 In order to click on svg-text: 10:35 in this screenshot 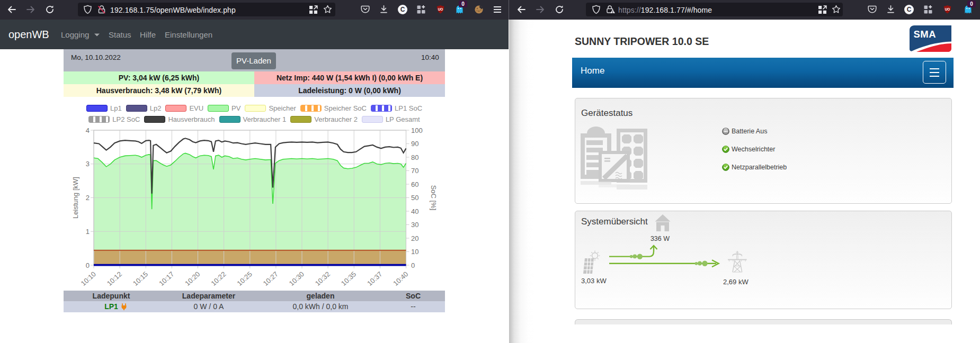, I will do `click(349, 278)`.